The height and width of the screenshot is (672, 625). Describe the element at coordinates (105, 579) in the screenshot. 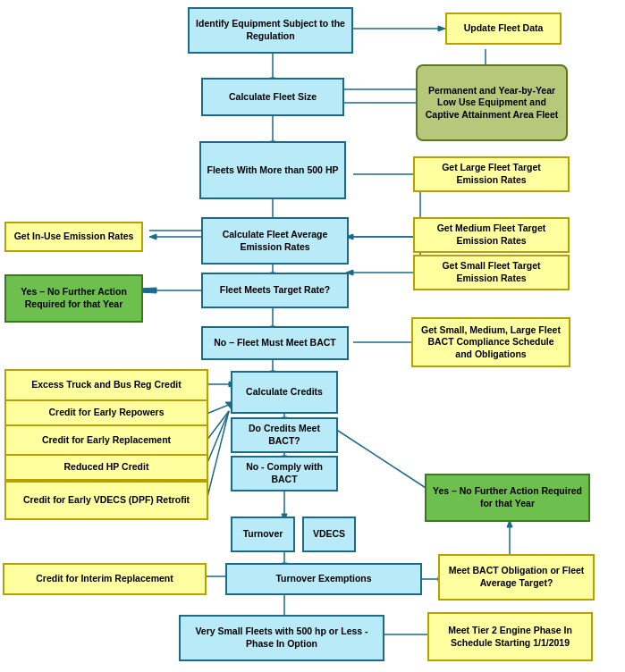

I see `interim-replace-box: Credit for Interim Replacement` at that location.